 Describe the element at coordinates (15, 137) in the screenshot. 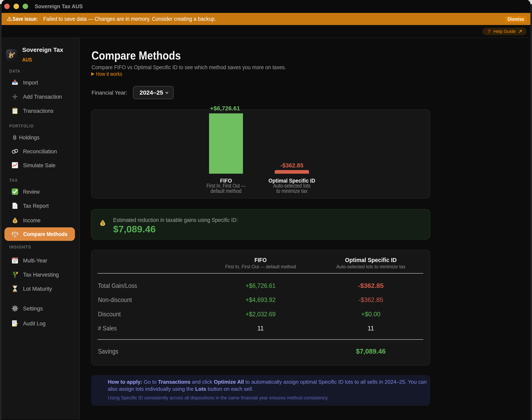

I see `svg-text: B` at that location.